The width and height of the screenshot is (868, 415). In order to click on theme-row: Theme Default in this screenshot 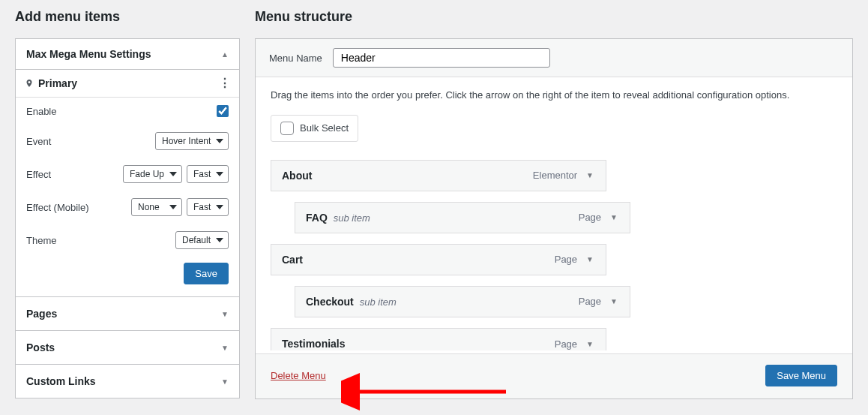, I will do `click(127, 240)`.